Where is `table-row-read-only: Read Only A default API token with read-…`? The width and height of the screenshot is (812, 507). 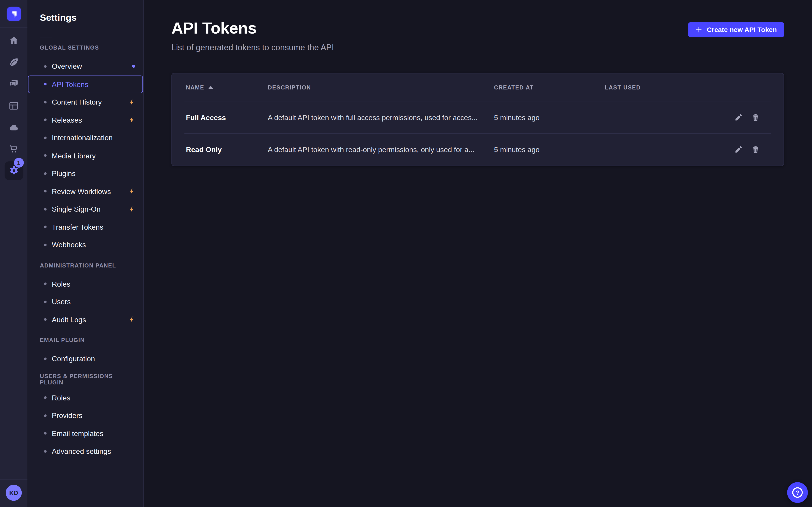
table-row-read-only: Read Only A default API token with read-… is located at coordinates (478, 150).